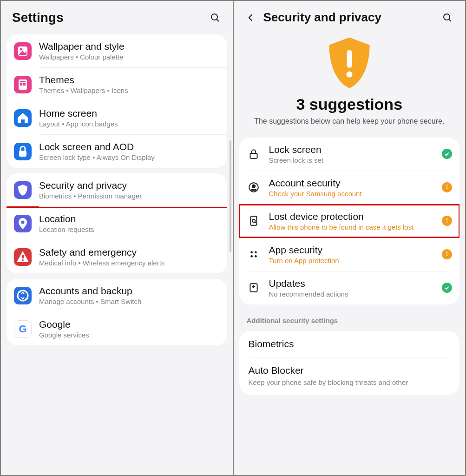 The image size is (466, 476). I want to click on row-title: Google, so click(129, 324).